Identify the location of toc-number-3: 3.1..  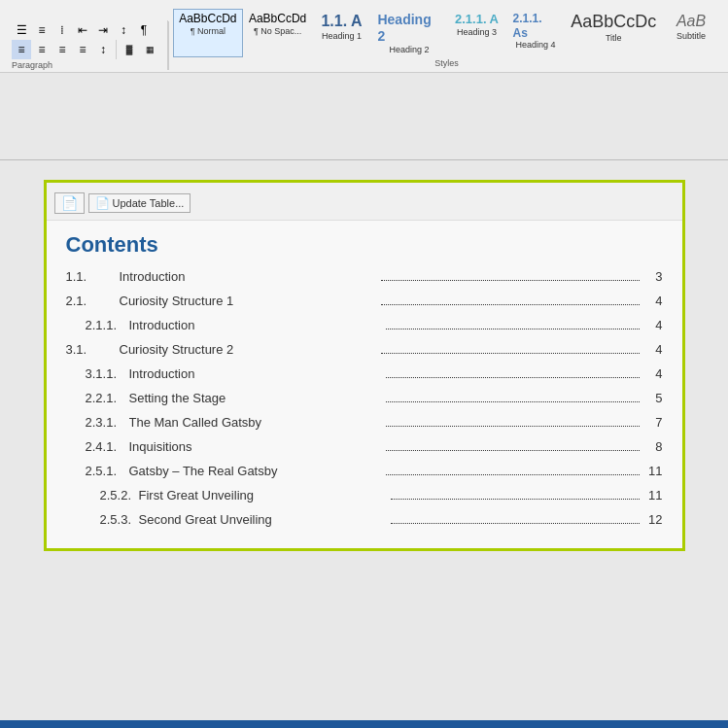
(93, 350).